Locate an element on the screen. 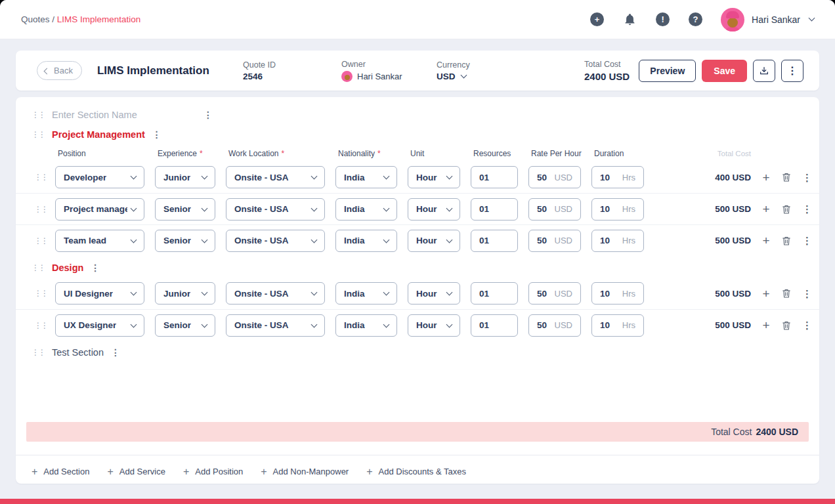 This screenshot has height=504, width=835. position-select: Project manager is located at coordinates (100, 209).